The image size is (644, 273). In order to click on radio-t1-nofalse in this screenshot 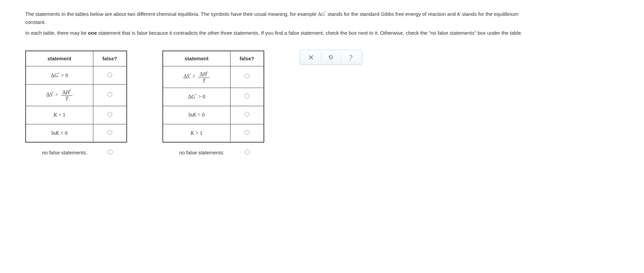, I will do `click(110, 152)`.